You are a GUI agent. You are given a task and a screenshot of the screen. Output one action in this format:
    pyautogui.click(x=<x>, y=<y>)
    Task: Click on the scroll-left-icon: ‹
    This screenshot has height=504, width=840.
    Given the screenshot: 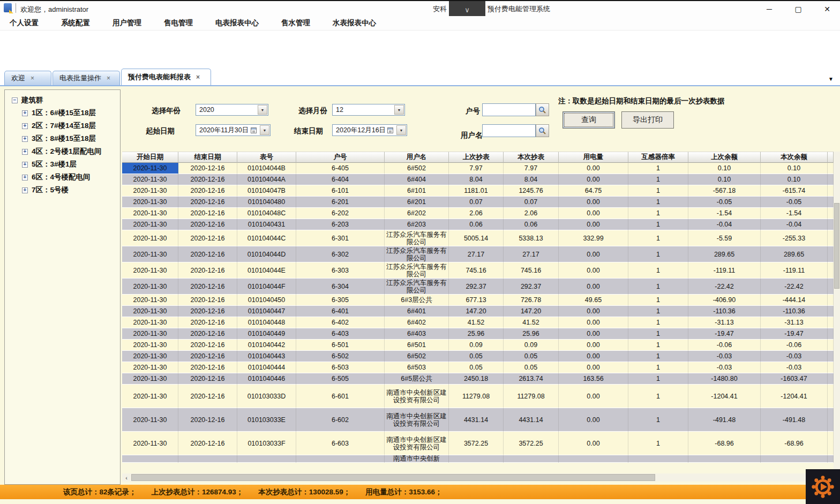 What is the action you would take?
    pyautogui.click(x=126, y=478)
    